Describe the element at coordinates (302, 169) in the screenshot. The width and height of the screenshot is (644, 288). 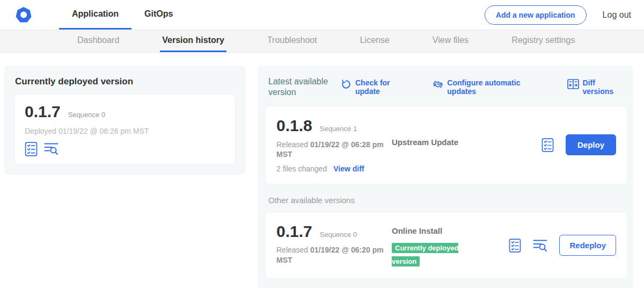
I see `files-changed-count: 2 files changed` at that location.